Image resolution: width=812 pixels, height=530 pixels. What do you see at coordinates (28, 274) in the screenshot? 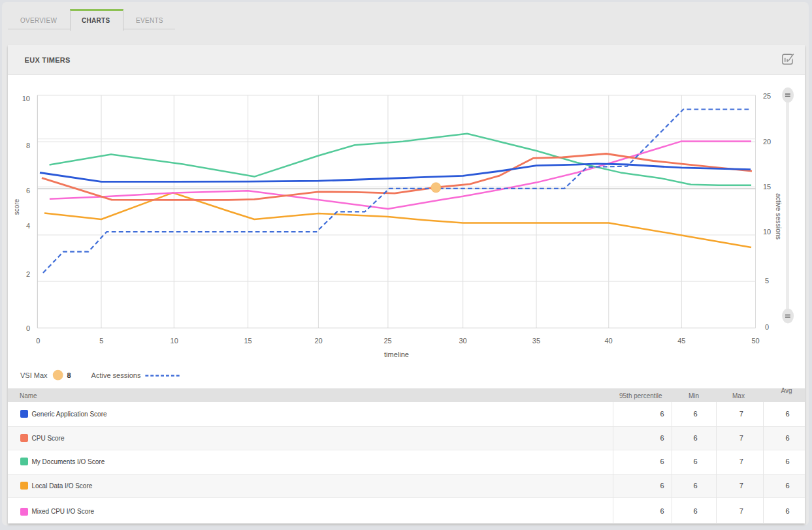
I see `svg-text: 2` at bounding box center [28, 274].